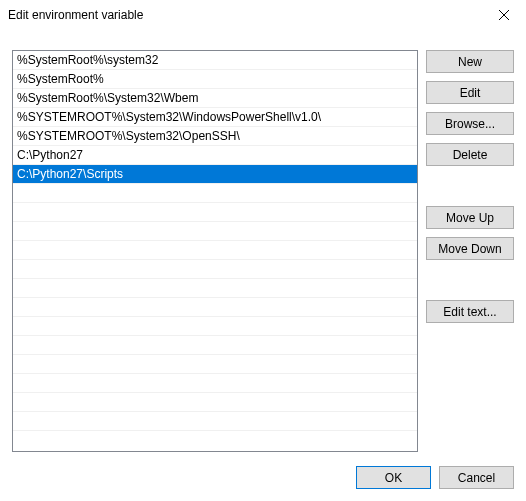 This screenshot has width=526, height=501. Describe the element at coordinates (470, 92) in the screenshot. I see `edit-button: Edit` at that location.